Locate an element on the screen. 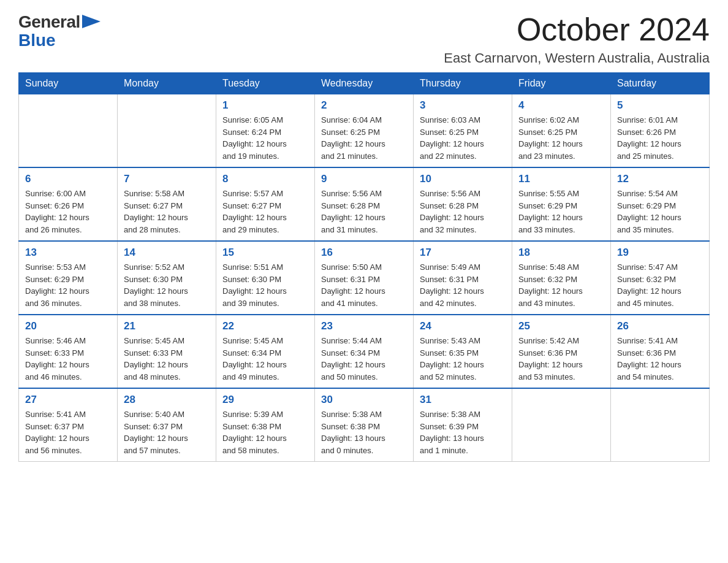  calendar-cell: 15Sunrise: 5:51 AM Sunset: 6:30 PM Dayli… is located at coordinates (266, 278).